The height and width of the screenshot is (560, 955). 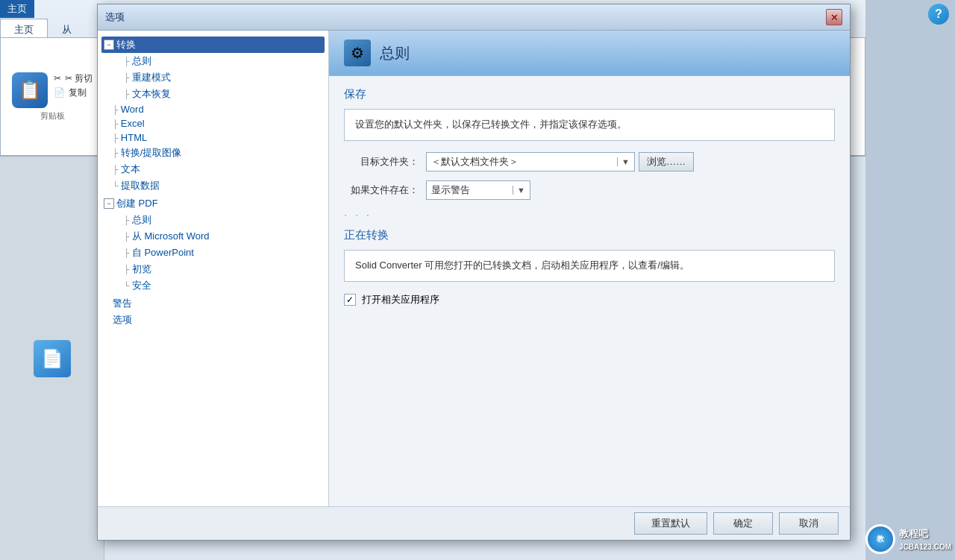 What do you see at coordinates (834, 17) in the screenshot?
I see `close-button: ✕` at bounding box center [834, 17].